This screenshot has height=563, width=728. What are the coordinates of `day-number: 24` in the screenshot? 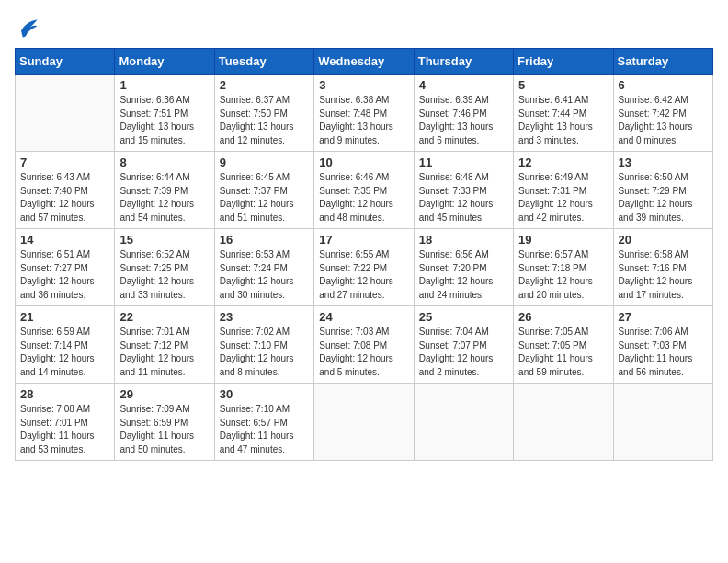 It's located at (364, 316).